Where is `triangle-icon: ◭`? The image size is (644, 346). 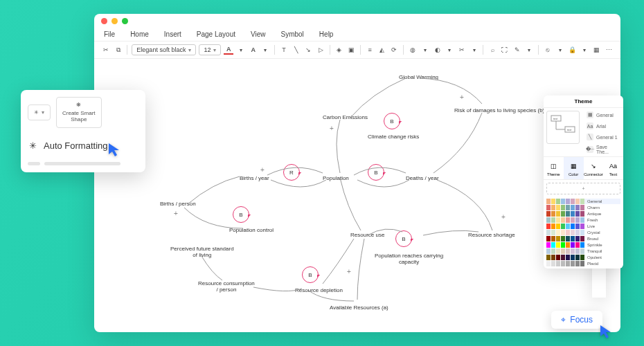
triangle-icon: ◭ is located at coordinates (382, 50).